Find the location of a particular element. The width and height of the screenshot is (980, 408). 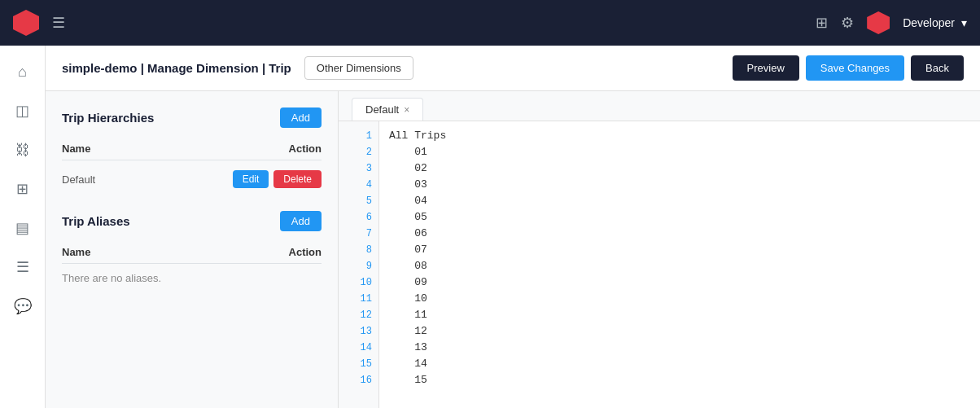

code-line: 12 is located at coordinates (680, 331).